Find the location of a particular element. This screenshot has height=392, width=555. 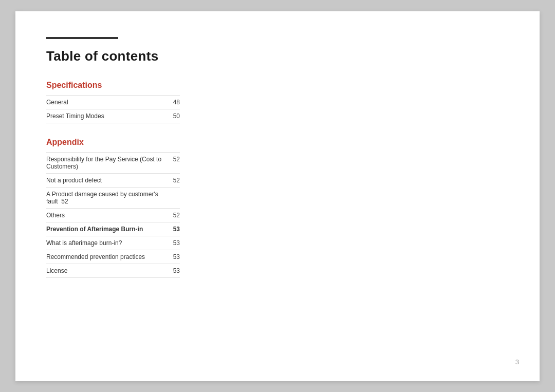

toc-page is located at coordinates (172, 197).